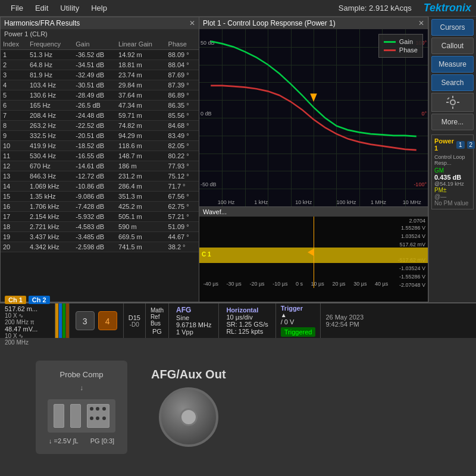 Image resolution: width=476 pixels, height=476 pixels. Describe the element at coordinates (100, 55) in the screenshot. I see `table-row: 151.3 Hz-36.52 dB14.92 m88.09 °` at that location.